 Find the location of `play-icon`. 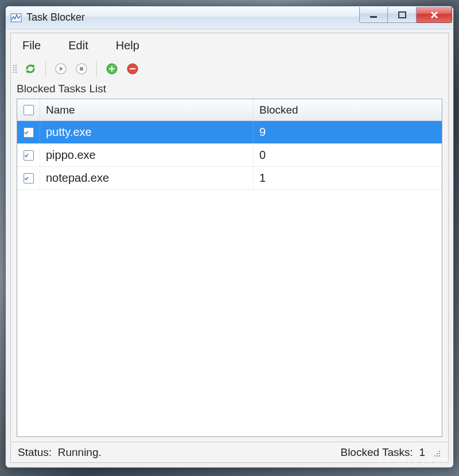

play-icon is located at coordinates (61, 69).